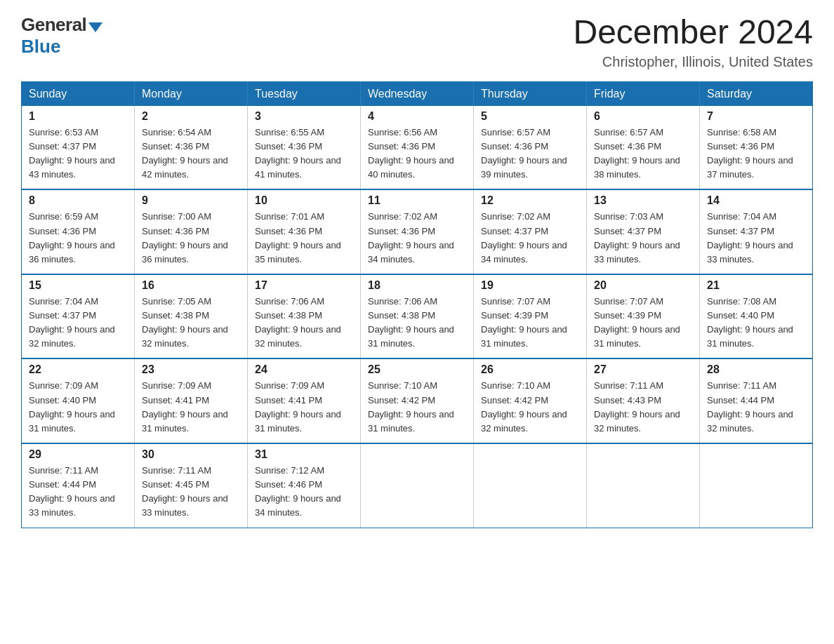  I want to click on day-number: 2, so click(191, 116).